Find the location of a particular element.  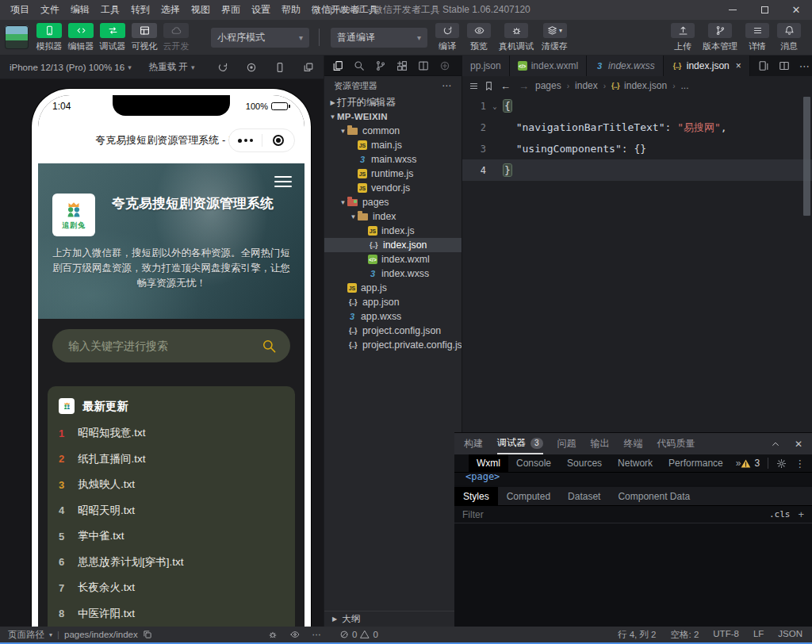

editor-tab: </>index.wxml is located at coordinates (549, 66).